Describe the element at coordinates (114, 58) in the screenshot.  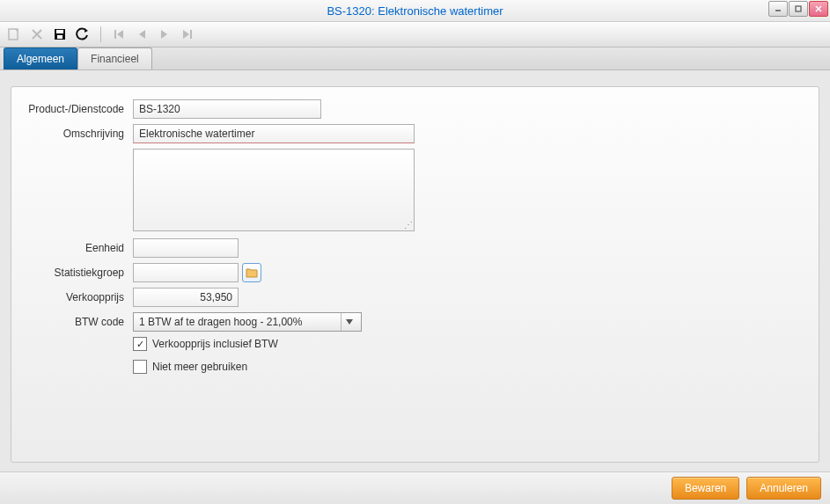
I see `tab-financial: Financieel` at that location.